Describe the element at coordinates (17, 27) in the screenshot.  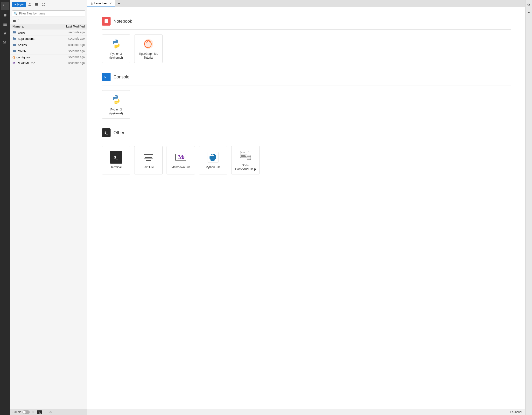
I see `name-column-header: Name` at that location.